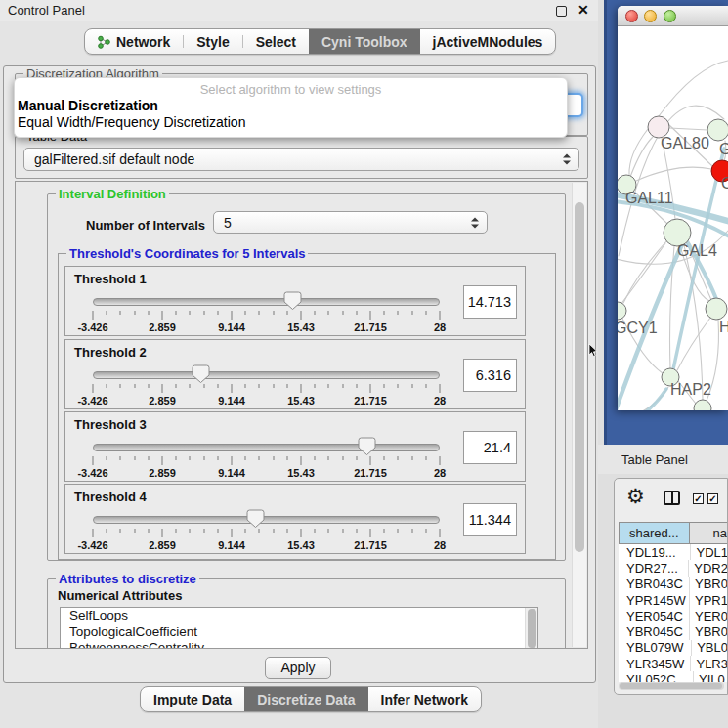 This screenshot has height=728, width=728. What do you see at coordinates (299, 627) in the screenshot?
I see `numerical-attributes-list: SelfLoopsTopologicalCoefficientBetweenne…` at bounding box center [299, 627].